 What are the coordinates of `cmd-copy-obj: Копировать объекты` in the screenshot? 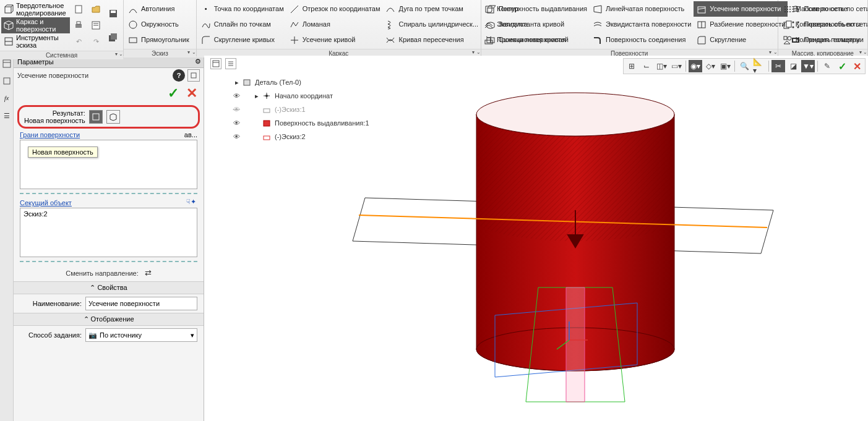 It's located at (823, 25).